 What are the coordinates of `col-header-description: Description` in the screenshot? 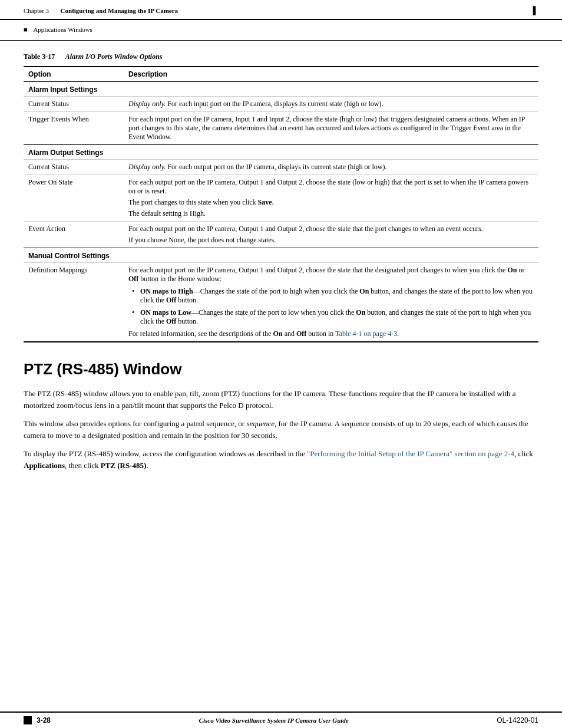 It's located at (331, 74).